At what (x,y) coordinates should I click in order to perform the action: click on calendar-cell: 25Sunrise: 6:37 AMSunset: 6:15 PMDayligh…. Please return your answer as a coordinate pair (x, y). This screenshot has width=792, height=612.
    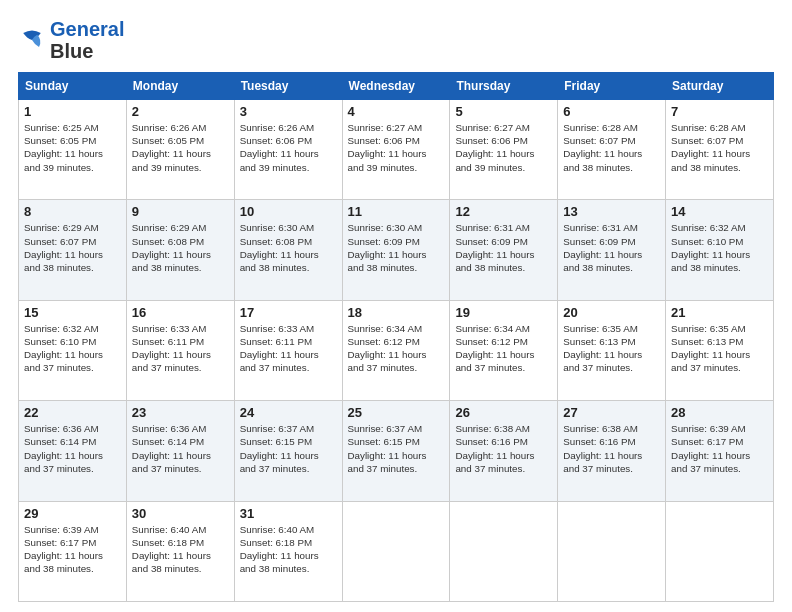
    Looking at the image, I should click on (396, 451).